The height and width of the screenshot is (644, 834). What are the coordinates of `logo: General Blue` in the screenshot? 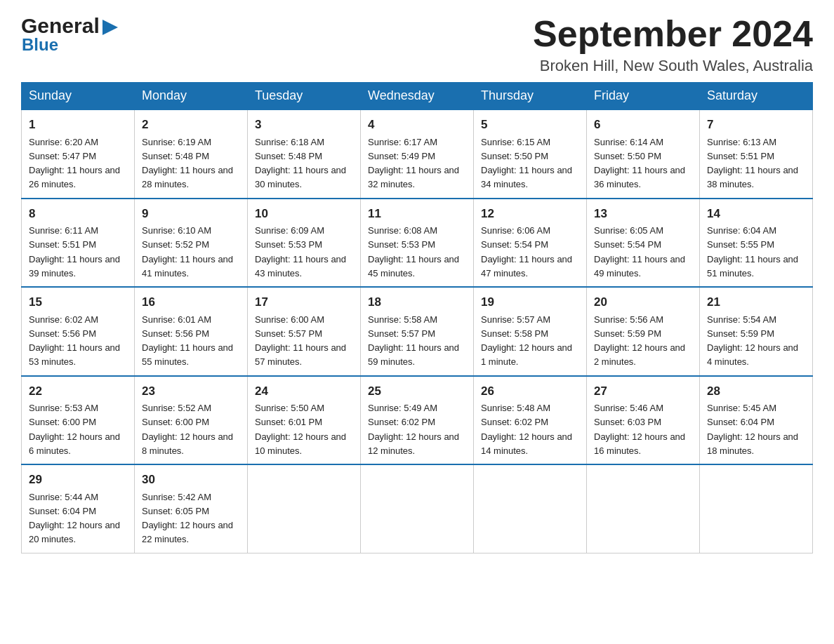 It's located at (70, 34).